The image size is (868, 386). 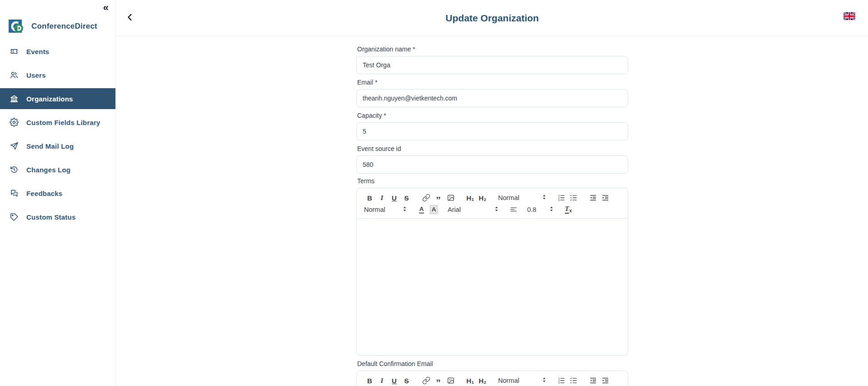 I want to click on italic-glyph: I, so click(x=382, y=198).